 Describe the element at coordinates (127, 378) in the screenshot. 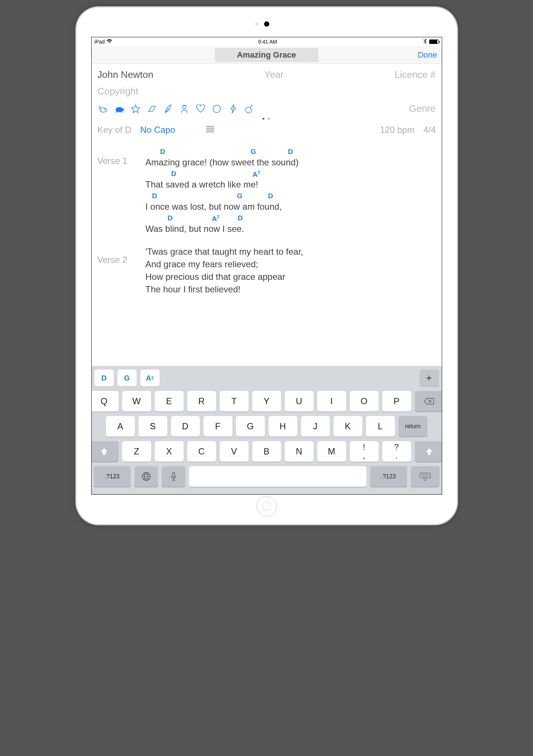

I see `chord-suggestion-key: G` at that location.